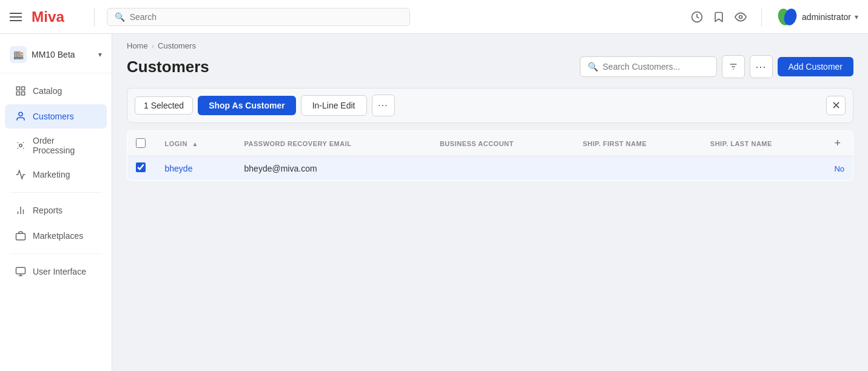  I want to click on topbar: Miva 🔍 administrator ▾, so click(434, 17).